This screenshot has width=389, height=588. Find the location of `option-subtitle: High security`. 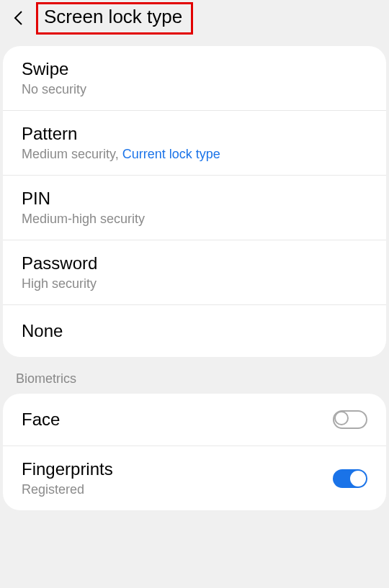

option-subtitle: High security is located at coordinates (194, 284).